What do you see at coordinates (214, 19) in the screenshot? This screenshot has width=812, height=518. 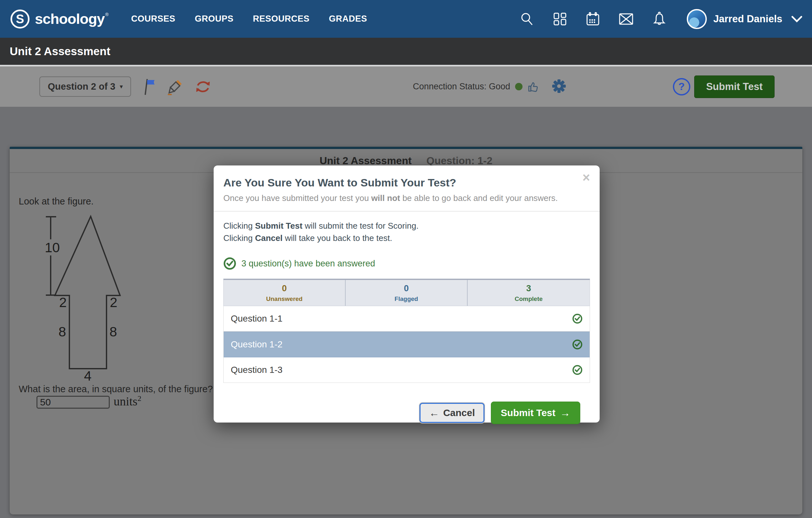 I see `nav-item-groups: GROUPS` at bounding box center [214, 19].